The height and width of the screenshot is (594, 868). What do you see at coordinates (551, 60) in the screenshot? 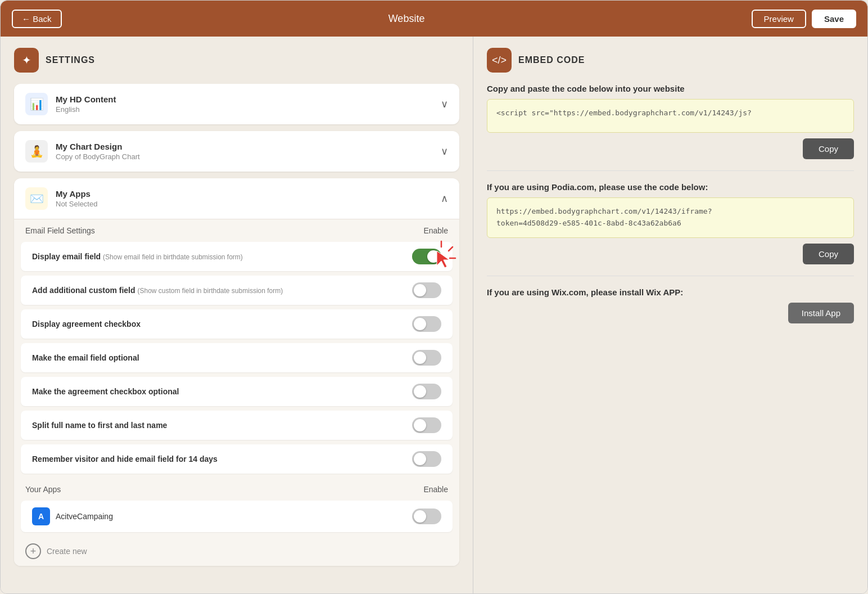
I see `embed-code-title: EMBED CODE` at bounding box center [551, 60].